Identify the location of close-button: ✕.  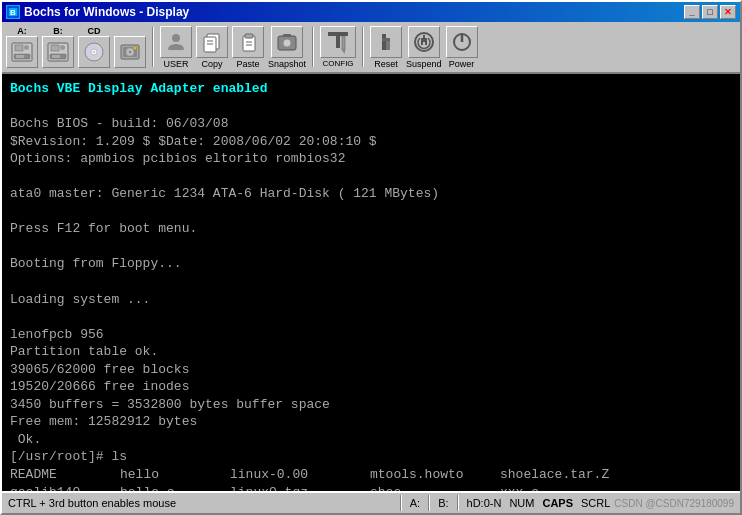
(728, 12).